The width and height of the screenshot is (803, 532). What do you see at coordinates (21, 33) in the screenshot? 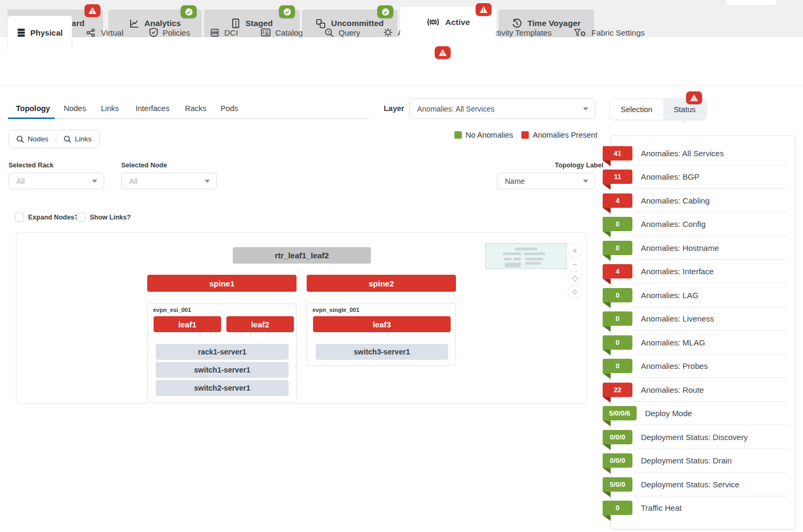
I see `rack-icon` at bounding box center [21, 33].